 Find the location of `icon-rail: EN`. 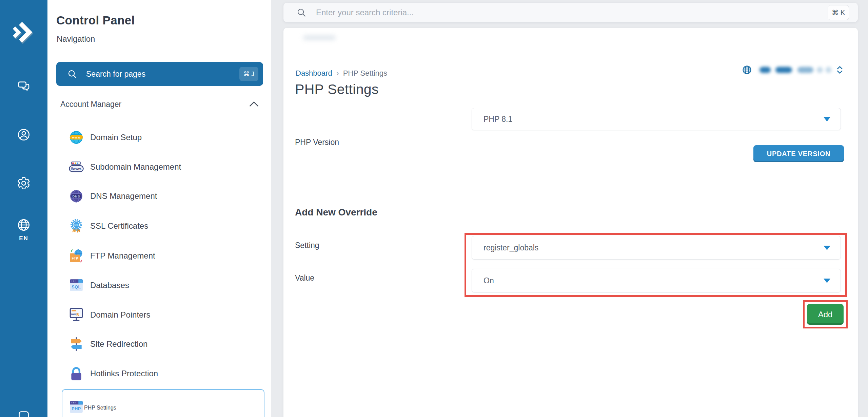

icon-rail: EN is located at coordinates (24, 208).